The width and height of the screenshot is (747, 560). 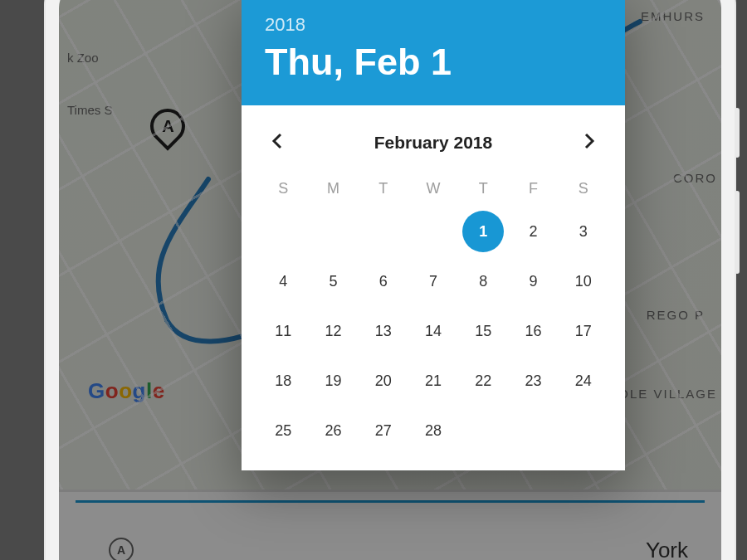 I want to click on day-cell: 15, so click(x=483, y=331).